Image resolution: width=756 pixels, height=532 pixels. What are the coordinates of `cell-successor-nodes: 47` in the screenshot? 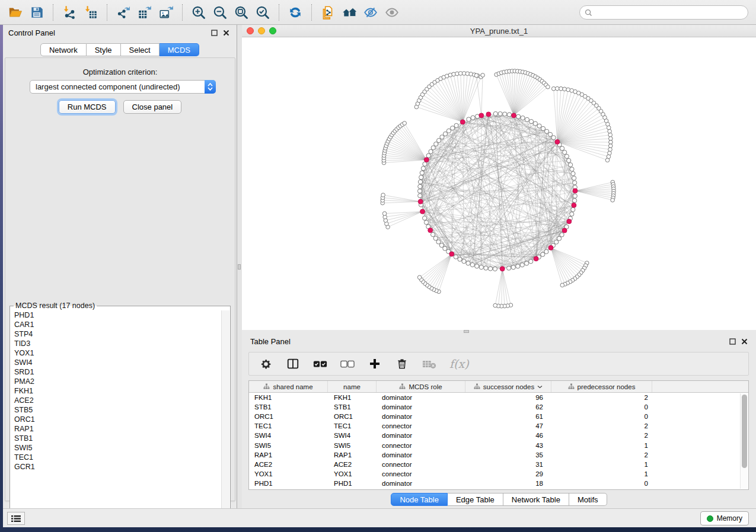 It's located at (509, 426).